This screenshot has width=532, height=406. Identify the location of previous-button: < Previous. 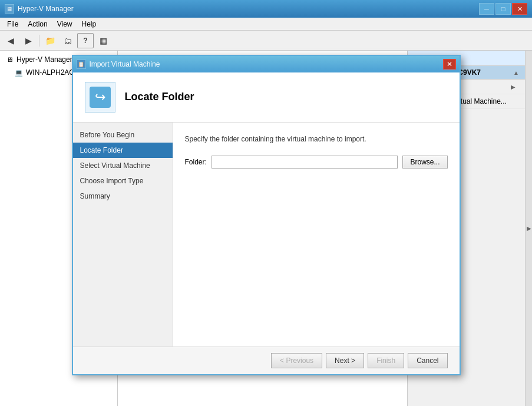
(297, 361).